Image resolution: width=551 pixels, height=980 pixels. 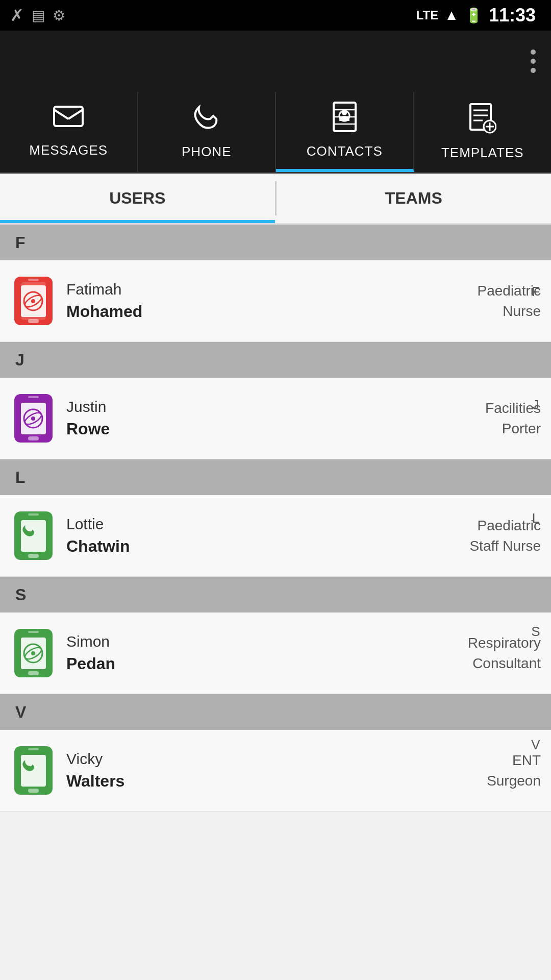 I want to click on avatar-vicky, so click(x=33, y=771).